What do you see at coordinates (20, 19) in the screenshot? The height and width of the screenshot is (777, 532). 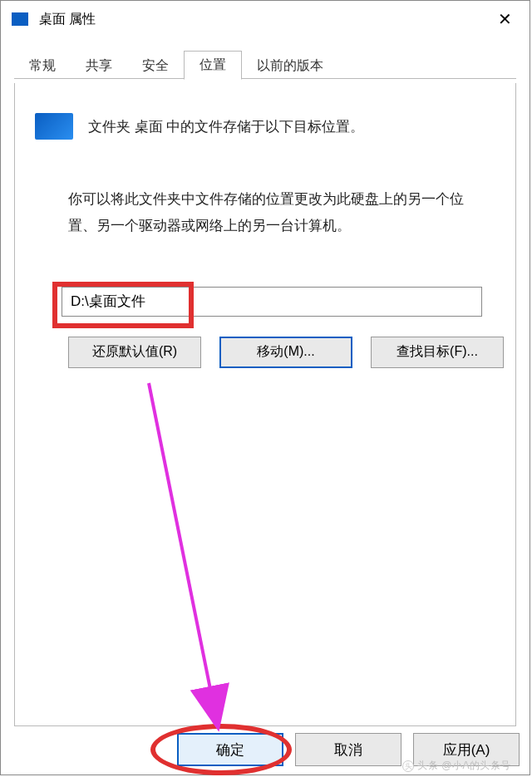 I see `window-icon` at bounding box center [20, 19].